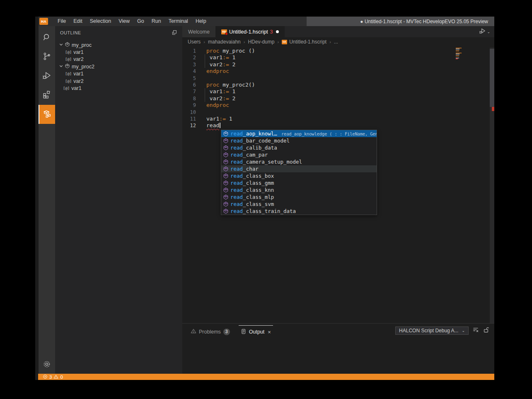 This screenshot has height=399, width=532. I want to click on overview-error-mark, so click(493, 109).